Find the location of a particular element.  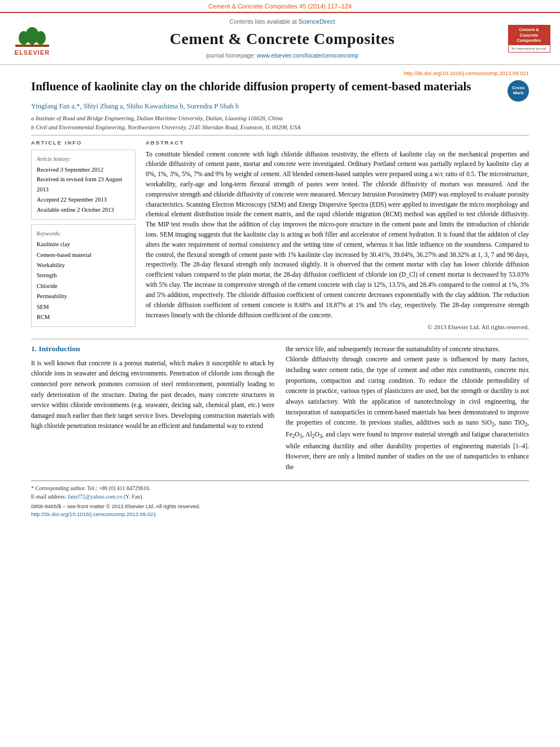

footnote-section: * Corresponding author. Tel.: +86 (0) 41… is located at coordinates (280, 499).